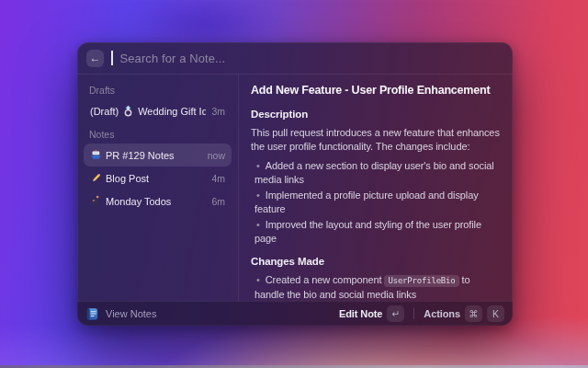 The width and height of the screenshot is (588, 368). What do you see at coordinates (376, 140) in the screenshot?
I see `description-paragraph: This pull request introduces a new featu…` at bounding box center [376, 140].